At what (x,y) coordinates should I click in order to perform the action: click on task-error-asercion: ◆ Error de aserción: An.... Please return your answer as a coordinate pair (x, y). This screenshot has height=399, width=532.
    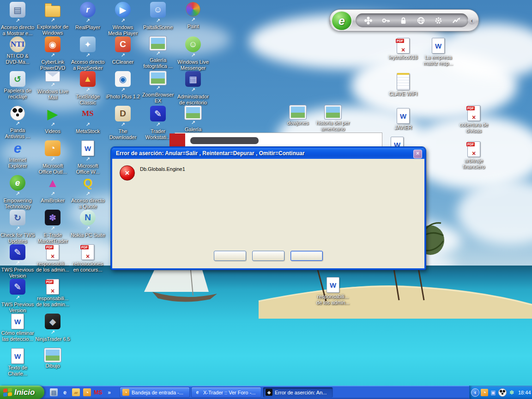
    Looking at the image, I should click on (298, 393).